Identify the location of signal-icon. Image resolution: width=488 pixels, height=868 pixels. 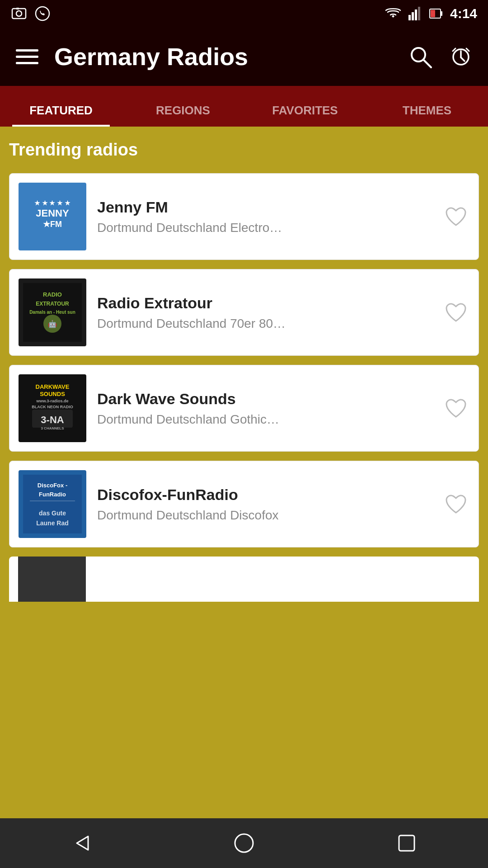
(415, 14).